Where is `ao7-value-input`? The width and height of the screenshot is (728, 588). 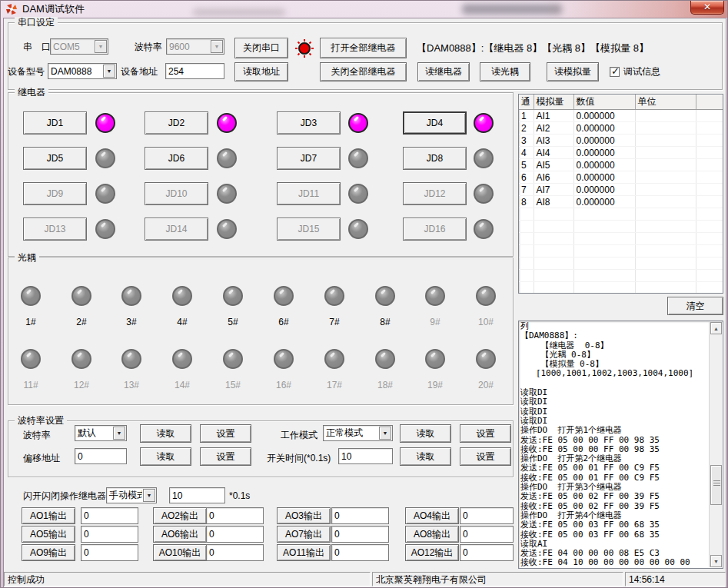 ao7-value-input is located at coordinates (360, 534).